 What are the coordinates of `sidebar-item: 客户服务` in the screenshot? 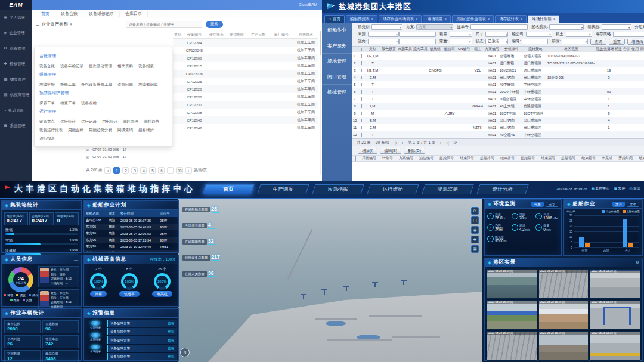 It's located at (337, 46).